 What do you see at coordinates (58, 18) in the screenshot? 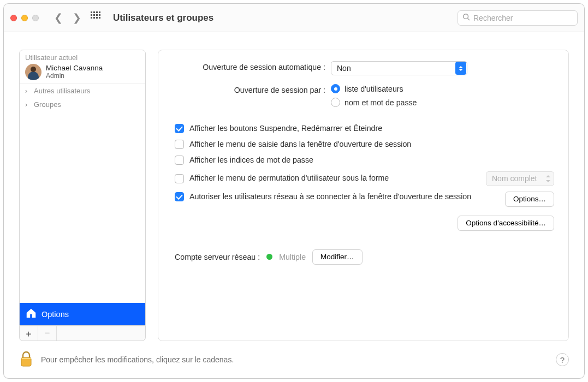
I see `back-button: ❮` at bounding box center [58, 18].